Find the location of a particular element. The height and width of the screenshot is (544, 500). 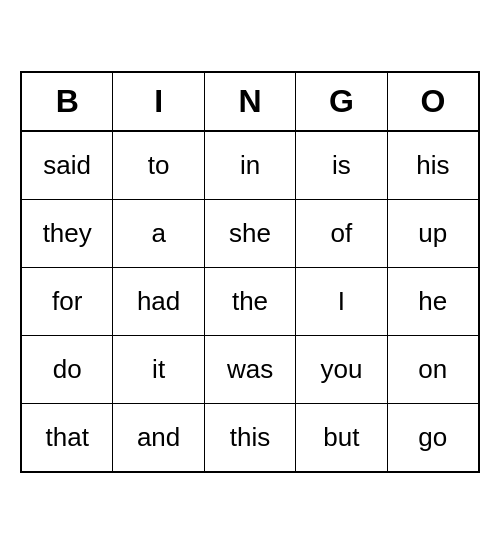

bingo-header: BINGO is located at coordinates (250, 102).